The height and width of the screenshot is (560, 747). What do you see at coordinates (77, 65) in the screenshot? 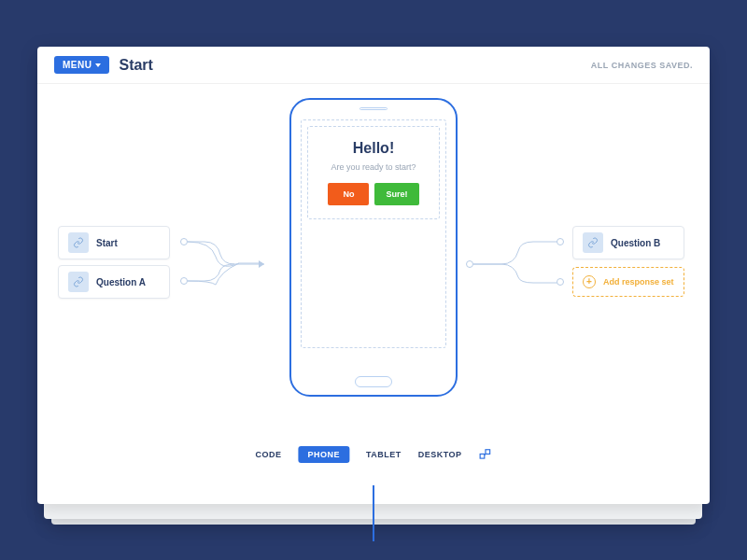
I see `menu-button-label: MENU` at bounding box center [77, 65].